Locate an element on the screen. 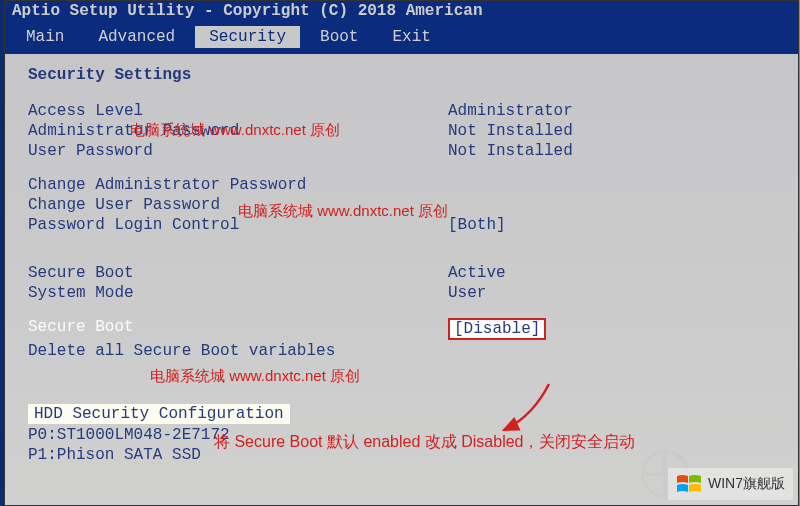 The image size is (800, 506). row-user-password: User Password Not Installed is located at coordinates (402, 151).